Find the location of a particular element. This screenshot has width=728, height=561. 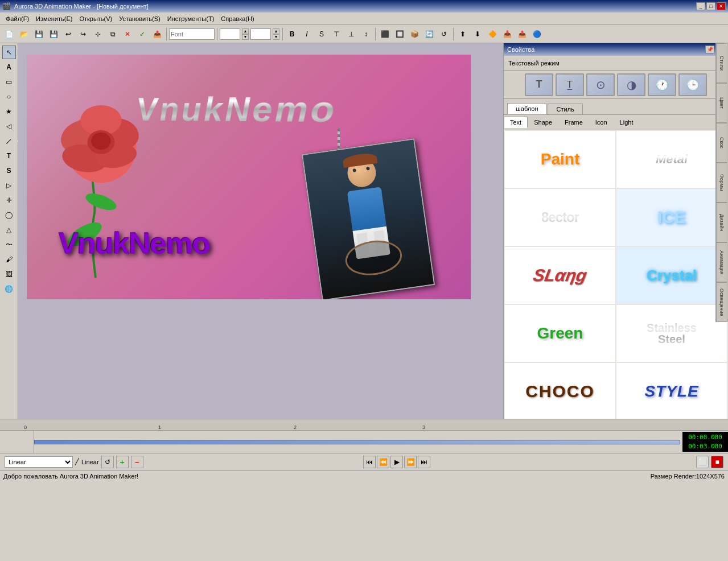

timeline-track: 00:00.000 00:03.000 is located at coordinates (364, 442).